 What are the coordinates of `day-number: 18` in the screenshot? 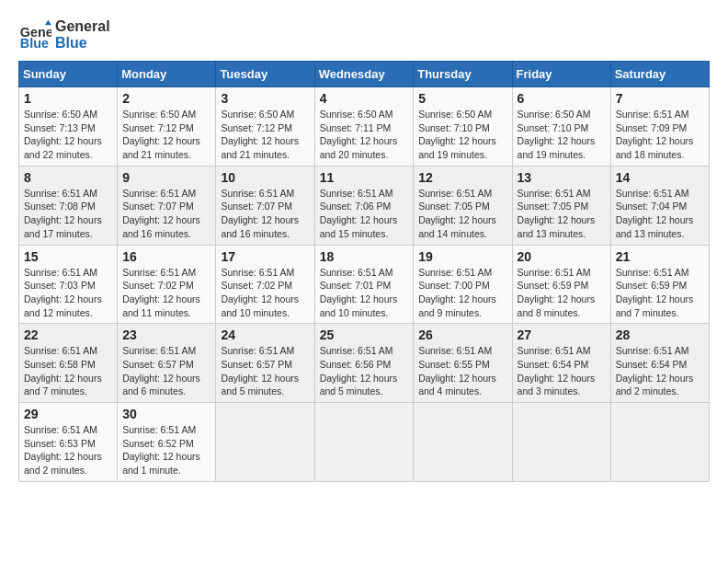 It's located at (364, 257).